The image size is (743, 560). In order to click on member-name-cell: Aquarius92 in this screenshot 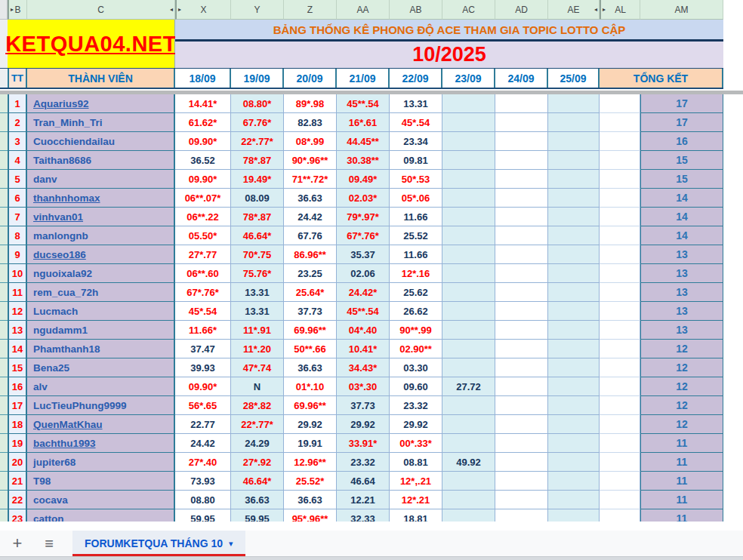, I will do `click(101, 104)`.